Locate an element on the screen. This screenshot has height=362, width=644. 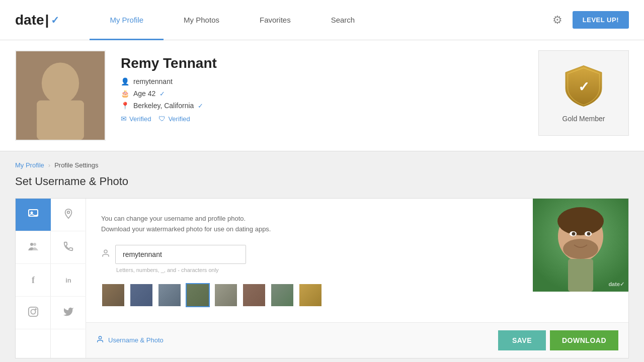
user-icon: 👤 is located at coordinates (125, 81).